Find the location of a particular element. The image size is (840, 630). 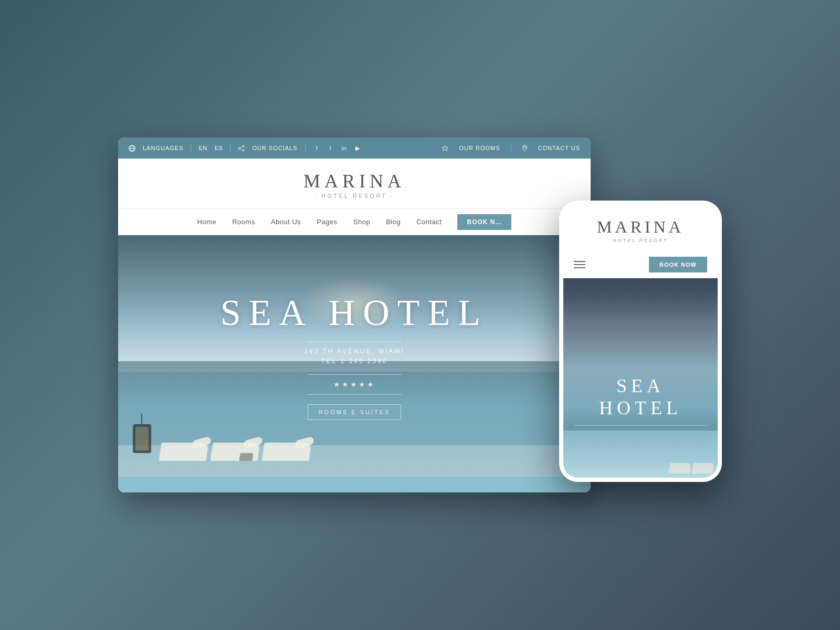

globe-icon is located at coordinates (132, 148).